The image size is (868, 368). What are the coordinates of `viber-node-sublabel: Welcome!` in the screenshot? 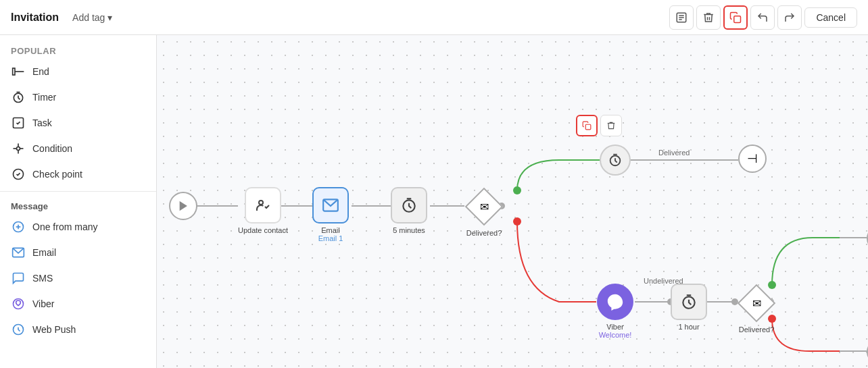 It's located at (615, 335).